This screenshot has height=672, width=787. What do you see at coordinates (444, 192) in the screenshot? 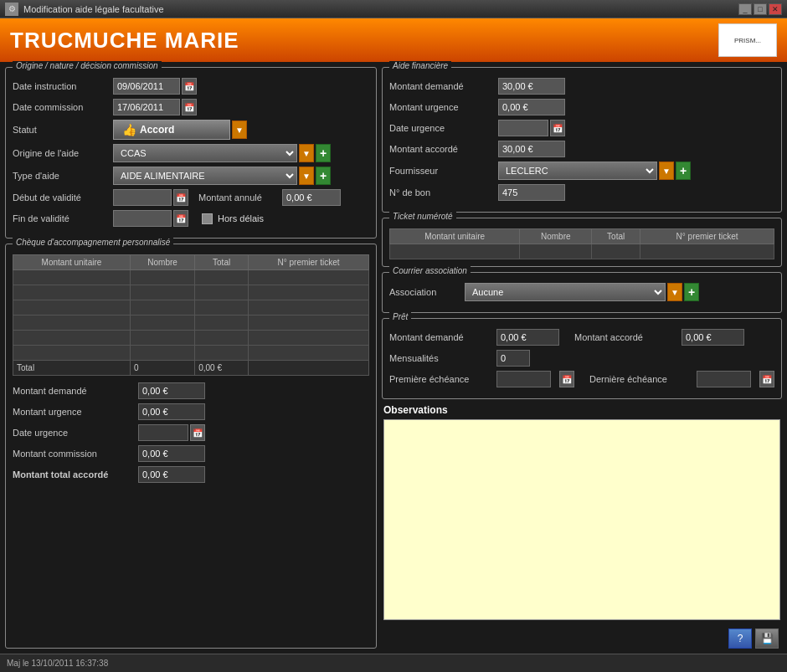
I see `af-num-bon-label: N° de bon` at bounding box center [444, 192].